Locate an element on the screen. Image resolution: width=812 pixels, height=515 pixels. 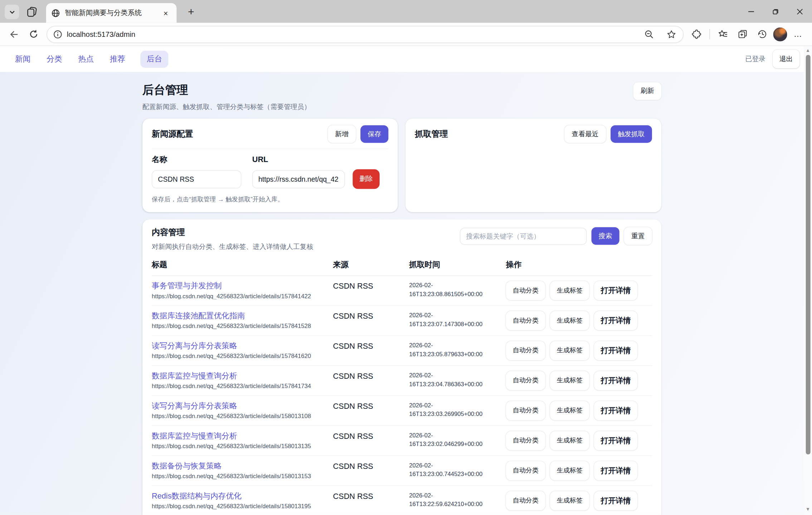
zoom-out-button is located at coordinates (649, 34).